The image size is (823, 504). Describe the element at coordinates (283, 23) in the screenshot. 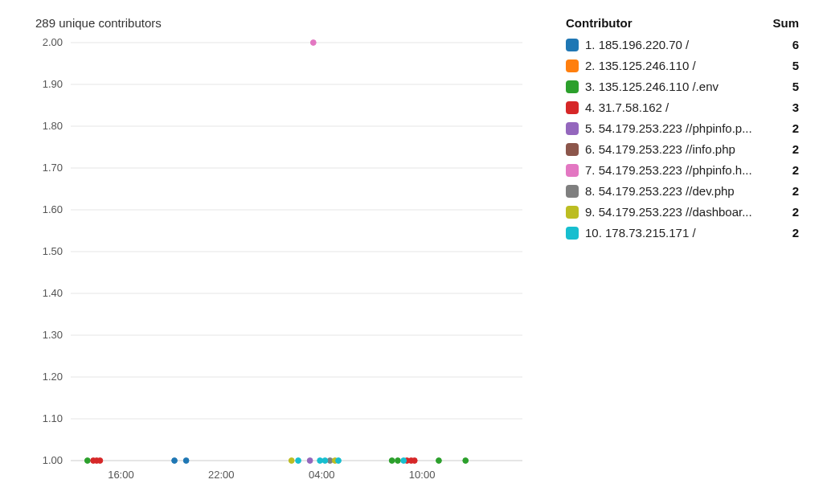

I see `chart-title: 289 unique contributors` at that location.